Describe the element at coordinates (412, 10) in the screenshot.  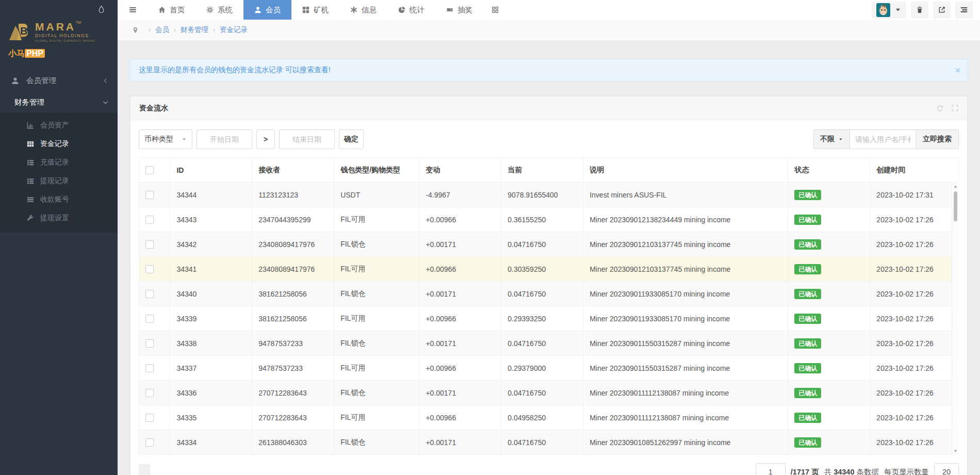
I see `navbar-item: 统计` at that location.